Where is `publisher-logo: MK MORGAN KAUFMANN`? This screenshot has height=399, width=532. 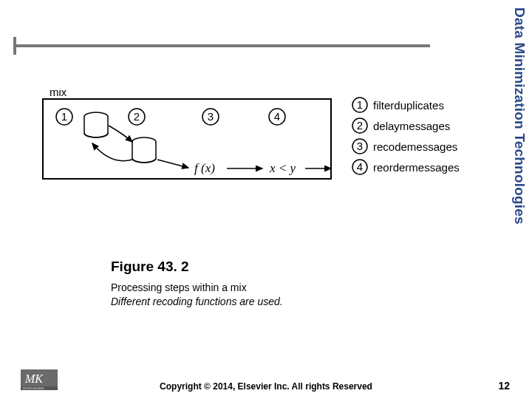
publisher-logo: MK MORGAN KAUFMANN is located at coordinates (39, 380).